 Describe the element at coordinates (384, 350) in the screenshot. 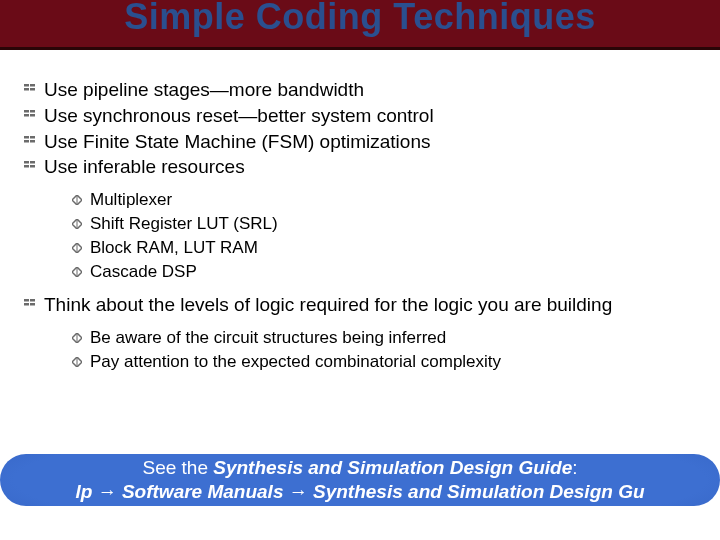

I see `sub-group: Be aware of the circuit structures being…` at that location.